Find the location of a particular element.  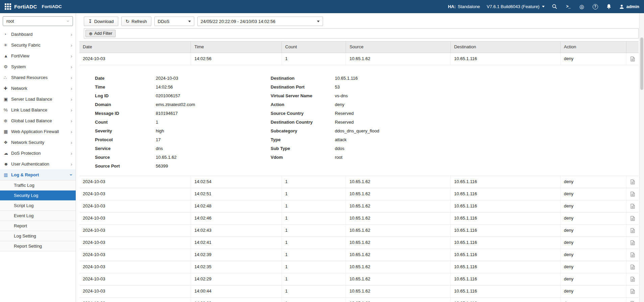

table-row: 2024-10-03 14:00:44 1 10.65.1.62 10.65.1… is located at coordinates (359, 292).